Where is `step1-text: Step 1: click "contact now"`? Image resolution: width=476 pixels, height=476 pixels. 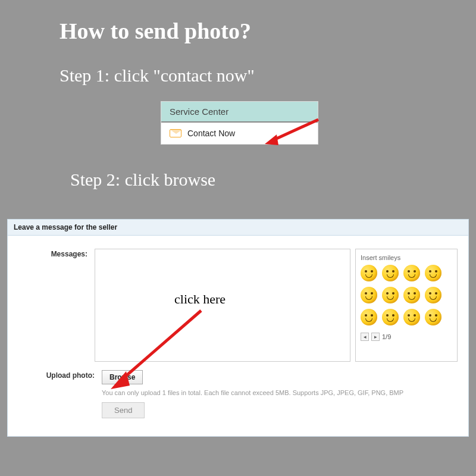
step1-text: Step 1: click "contact now" is located at coordinates (157, 76).